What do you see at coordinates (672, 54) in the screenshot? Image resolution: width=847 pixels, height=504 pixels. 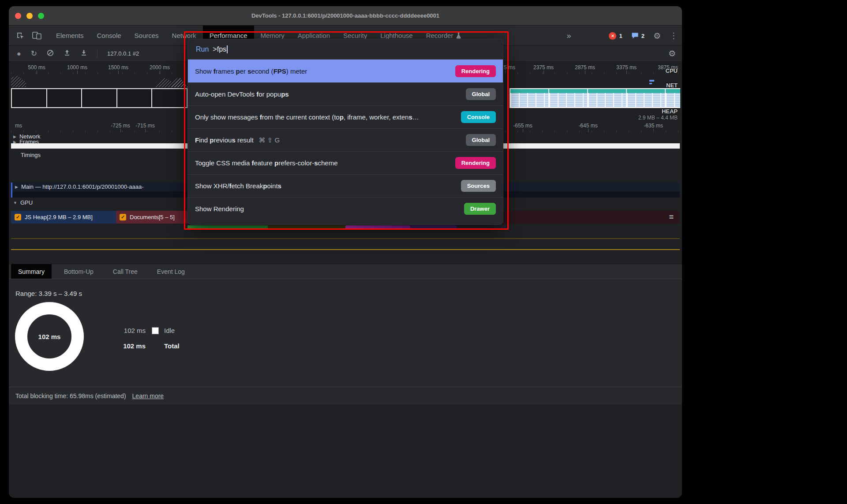 I see `capture-settings-gear-icon: ⚙` at bounding box center [672, 54].